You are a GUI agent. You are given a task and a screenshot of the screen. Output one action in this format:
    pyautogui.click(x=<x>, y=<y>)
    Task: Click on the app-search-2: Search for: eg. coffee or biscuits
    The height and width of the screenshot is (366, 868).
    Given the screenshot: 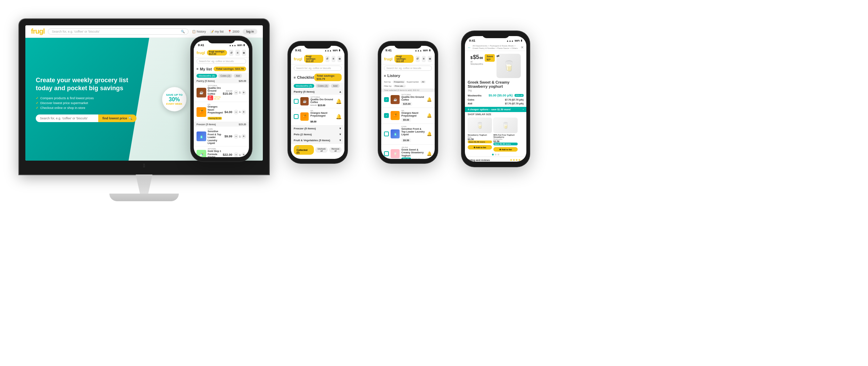 What is the action you would take?
    pyautogui.click(x=318, y=68)
    